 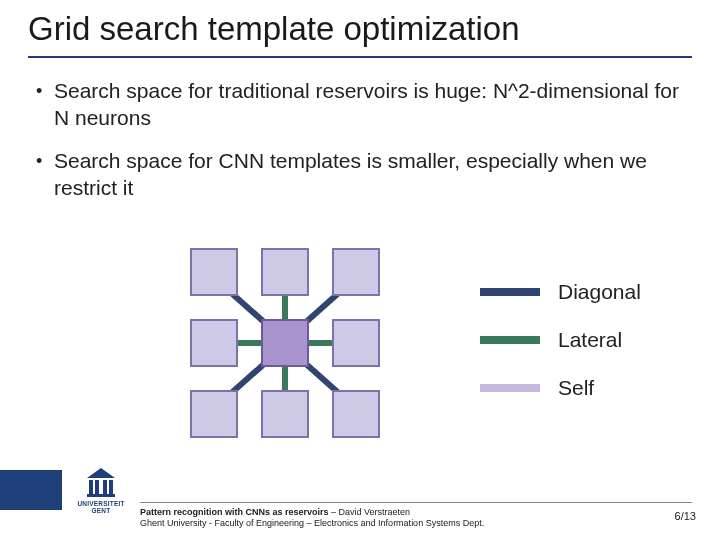 I want to click on legend-label: Lateral, so click(x=590, y=340).